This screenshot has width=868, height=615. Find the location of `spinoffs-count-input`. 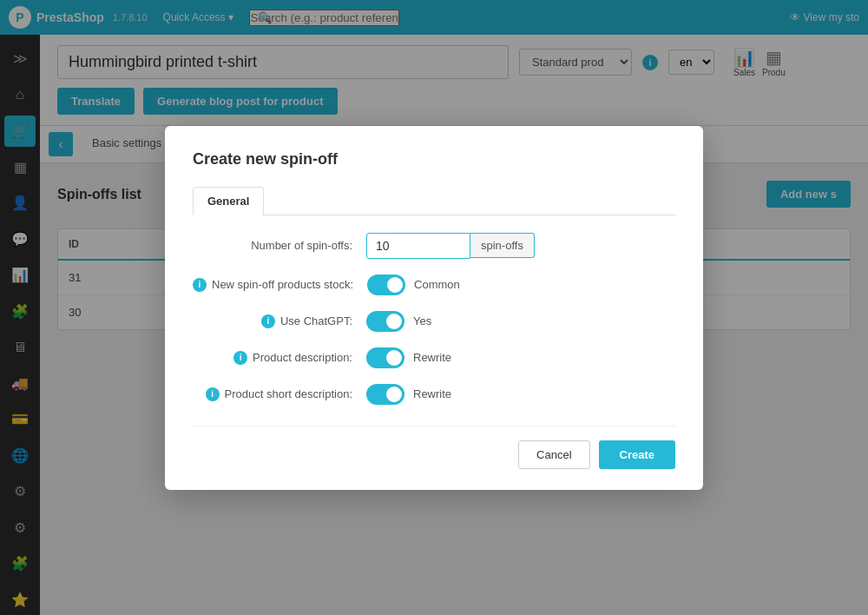

spinoffs-count-input is located at coordinates (418, 246).